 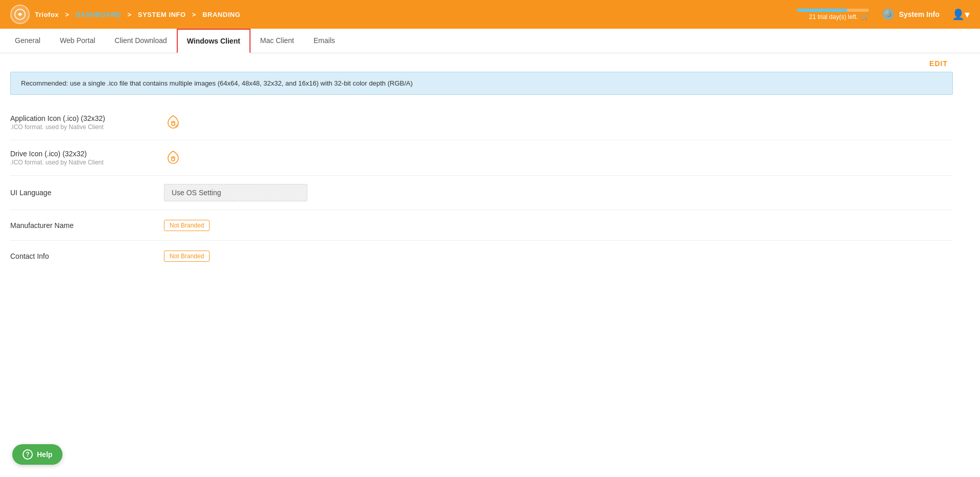 What do you see at coordinates (87, 122) in the screenshot?
I see `app-icon-label: Application Icon (.ico) (32x32) .ICO for…` at bounding box center [87, 122].